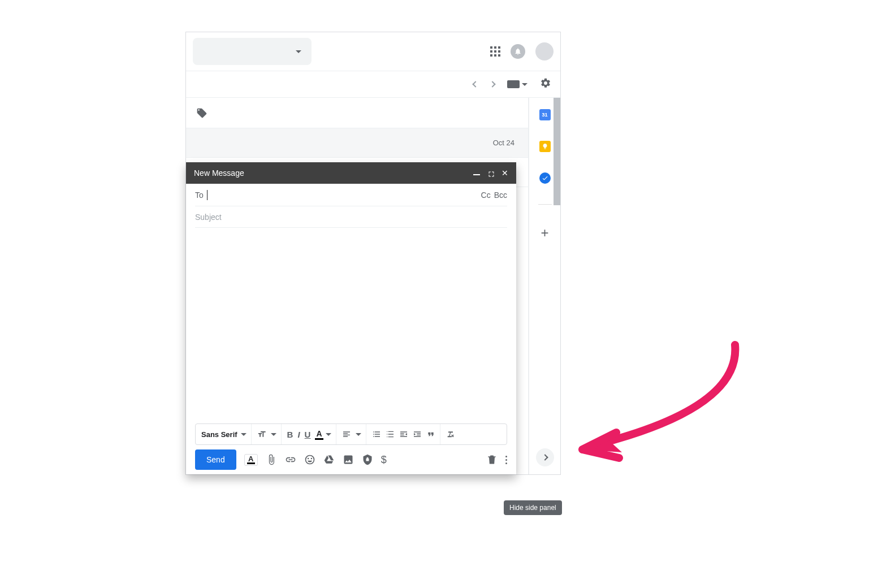 The height and width of the screenshot is (588, 882). Describe the element at coordinates (492, 460) in the screenshot. I see `discard-draft-icon` at that location.